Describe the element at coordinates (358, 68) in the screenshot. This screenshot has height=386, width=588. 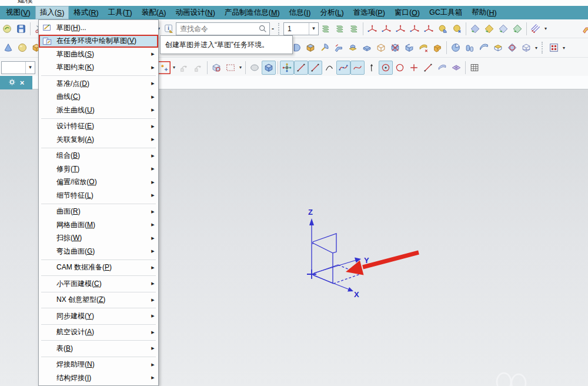
I see `fit-curve-icon` at that location.